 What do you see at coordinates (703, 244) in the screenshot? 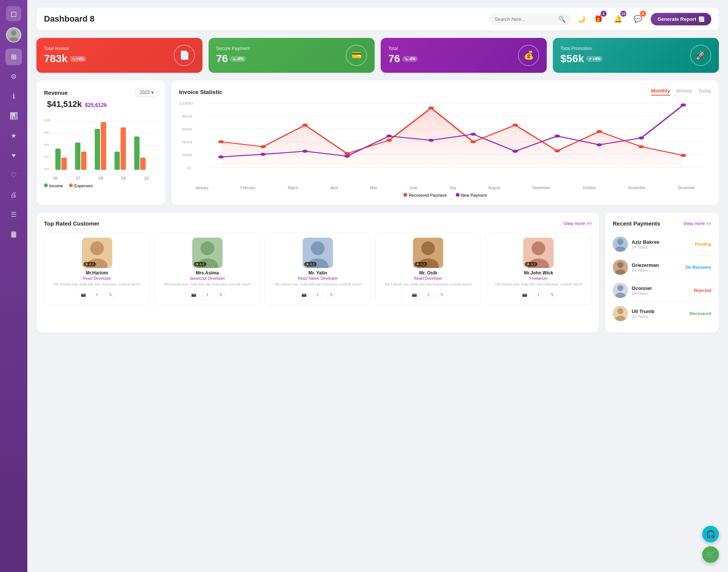
I see `payment-status: Pending` at bounding box center [703, 244].